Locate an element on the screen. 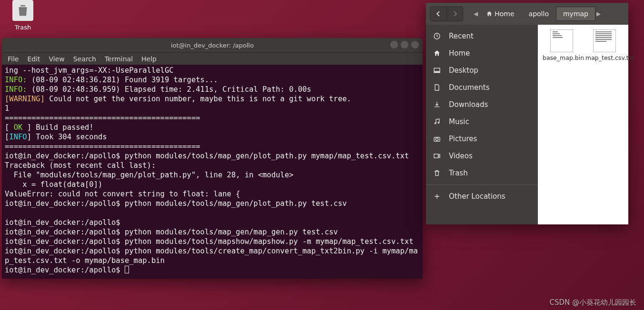 This screenshot has width=644, height=310. desktop-icon-label: Trash is located at coordinates (23, 28).